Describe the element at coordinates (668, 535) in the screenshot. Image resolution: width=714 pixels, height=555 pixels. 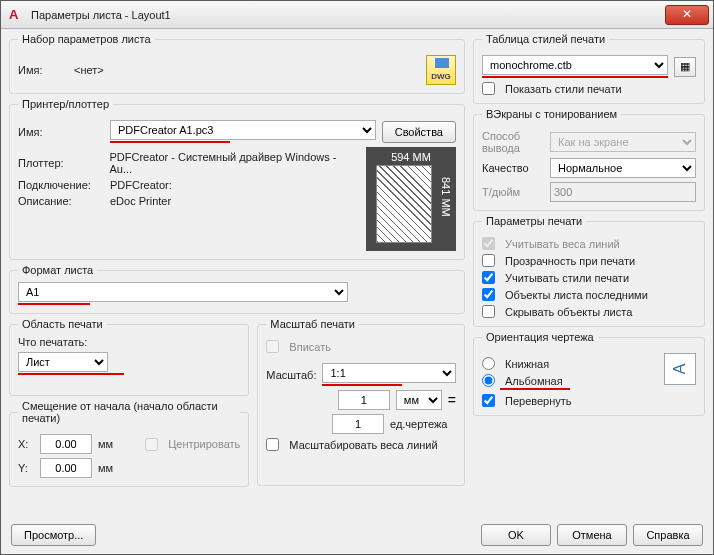
I see `help-button: Справка` at that location.